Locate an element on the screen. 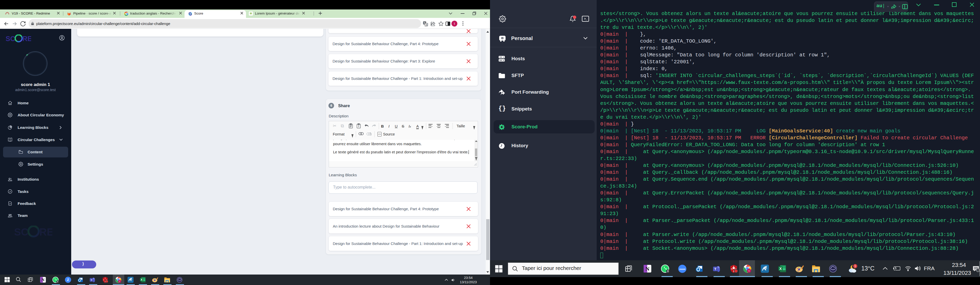 This screenshot has width=980, height=285. svg-text: zoom is located at coordinates (682, 269).